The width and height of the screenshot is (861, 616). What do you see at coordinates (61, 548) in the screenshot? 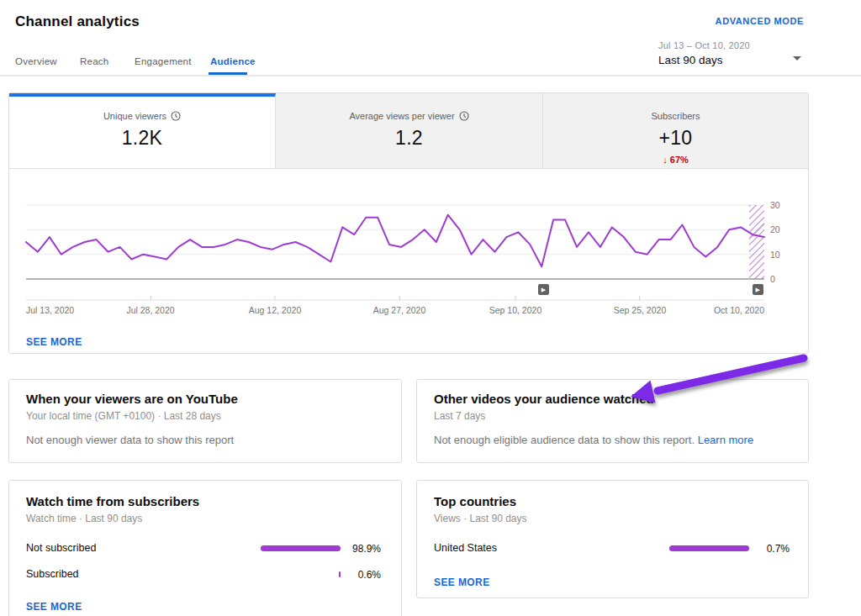
I see `bar-label: Not subscribed` at bounding box center [61, 548].